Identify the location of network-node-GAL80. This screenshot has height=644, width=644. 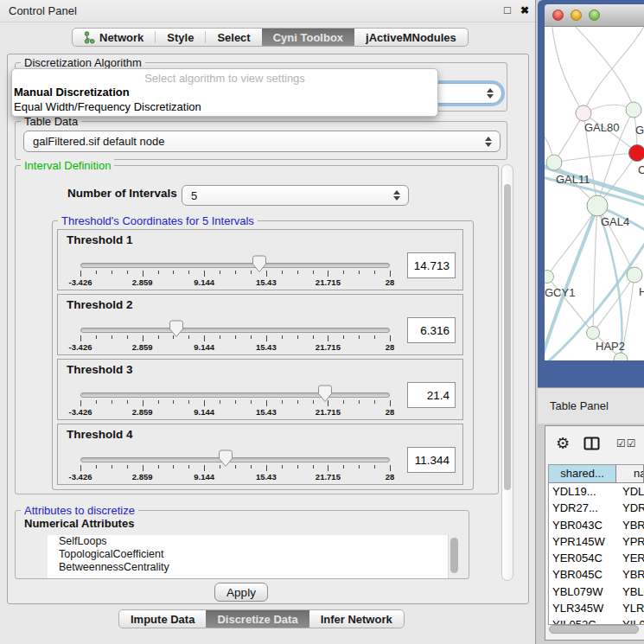
(583, 113).